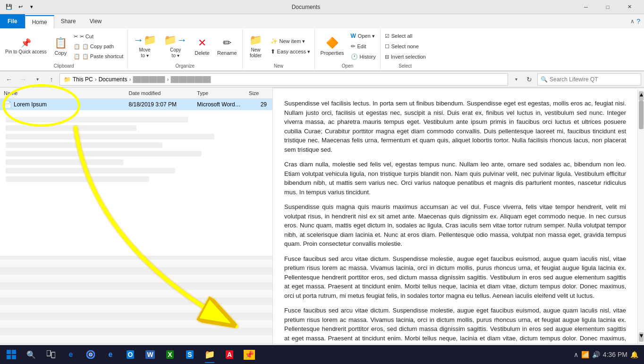 This screenshot has width=644, height=364. What do you see at coordinates (26, 52) in the screenshot?
I see `pin-label: Pin to Quick access` at bounding box center [26, 52].